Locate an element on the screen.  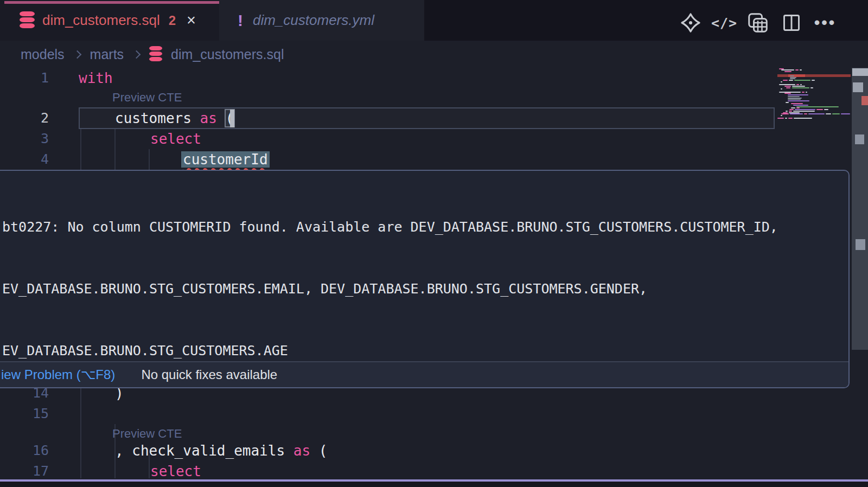
code-line-1: with is located at coordinates (95, 78).